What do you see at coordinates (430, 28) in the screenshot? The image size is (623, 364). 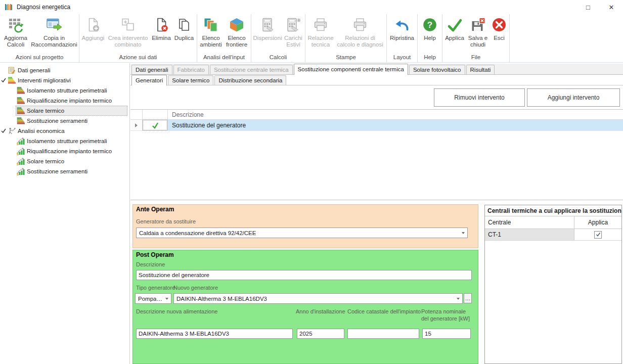 I see `help-button: ? Help` at bounding box center [430, 28].